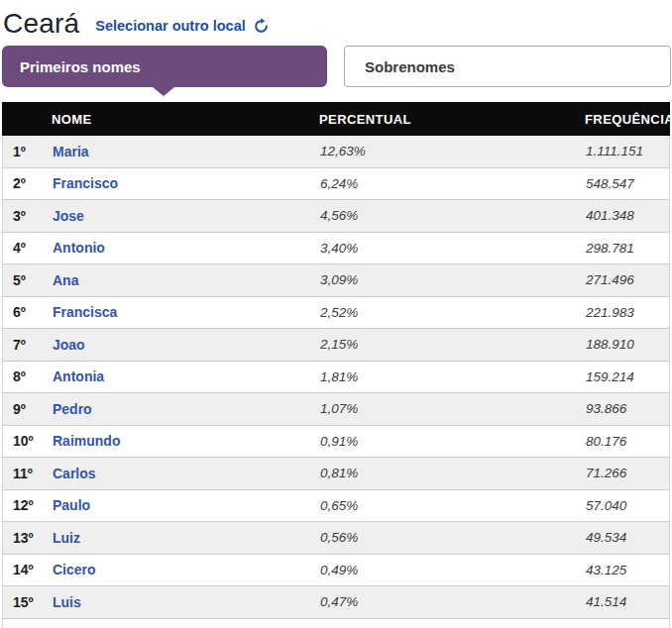 The width and height of the screenshot is (672, 628). What do you see at coordinates (28, 441) in the screenshot?
I see `rank-cell: 10º` at bounding box center [28, 441].